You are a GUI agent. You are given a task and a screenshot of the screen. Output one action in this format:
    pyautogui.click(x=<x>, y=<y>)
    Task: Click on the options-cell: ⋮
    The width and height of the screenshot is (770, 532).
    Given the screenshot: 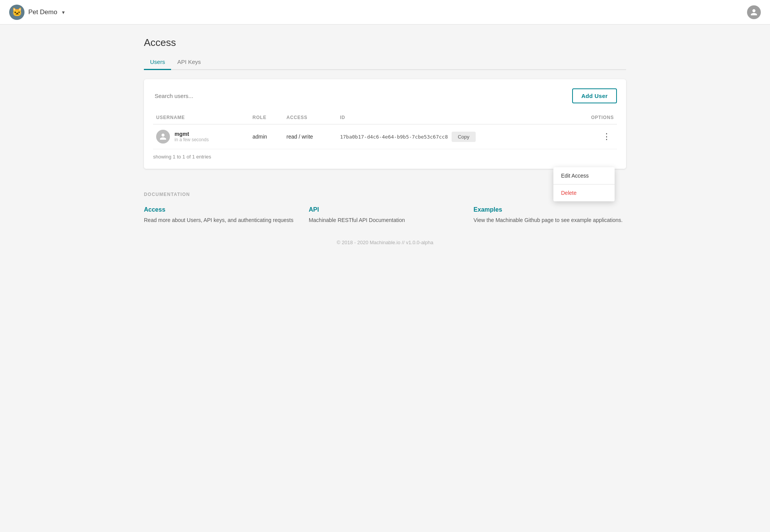 What is the action you would take?
    pyautogui.click(x=593, y=137)
    